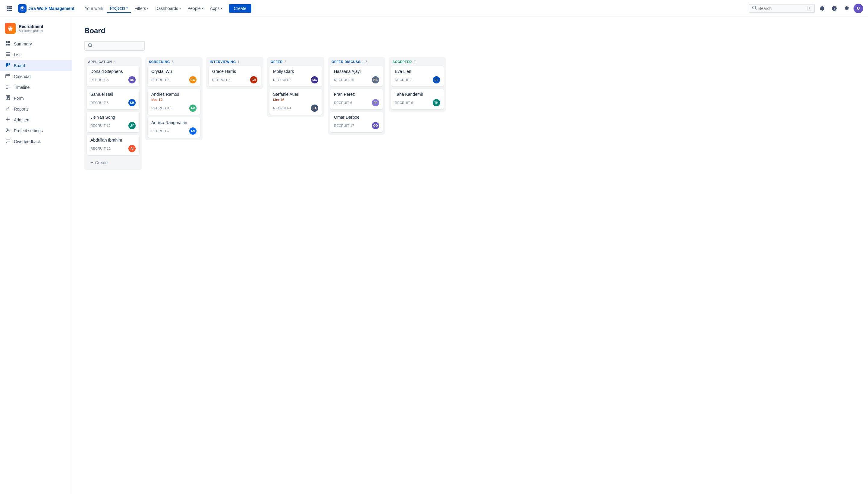 The height and width of the screenshot is (494, 868). I want to click on avatar: HA, so click(375, 80).